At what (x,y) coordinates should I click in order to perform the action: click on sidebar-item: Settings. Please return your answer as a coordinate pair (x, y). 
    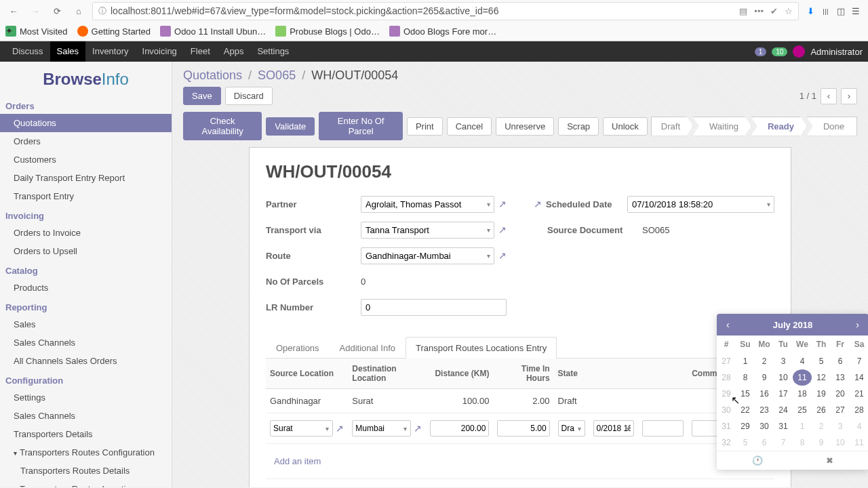
    Looking at the image, I should click on (85, 397).